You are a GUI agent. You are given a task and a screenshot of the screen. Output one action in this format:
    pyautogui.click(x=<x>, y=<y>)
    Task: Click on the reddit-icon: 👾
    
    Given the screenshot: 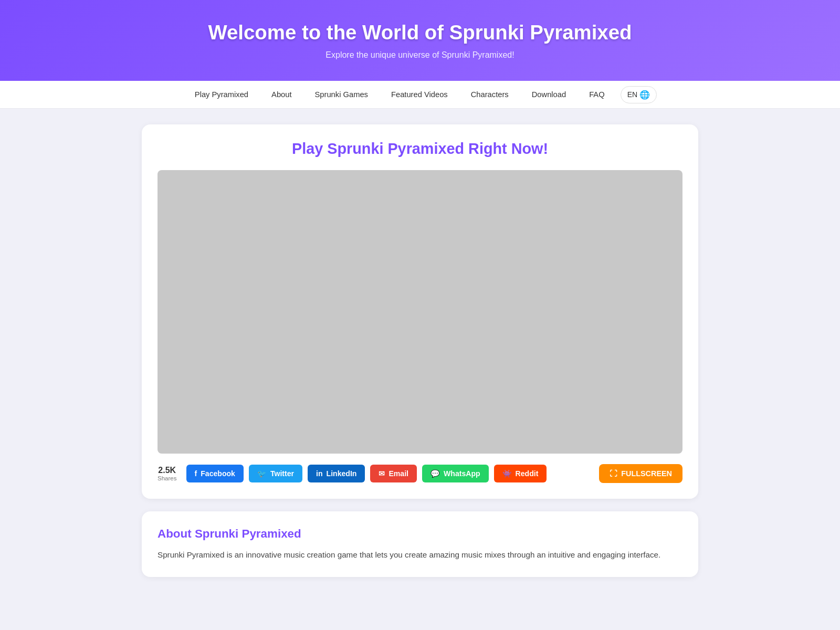 What is the action you would take?
    pyautogui.click(x=507, y=474)
    